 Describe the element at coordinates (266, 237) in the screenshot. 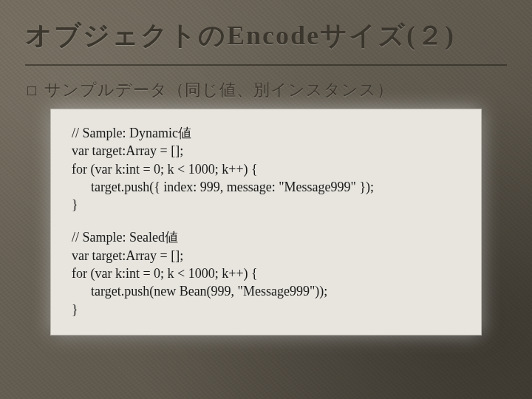

I see `code-line: // Sample: Sealed値` at that location.